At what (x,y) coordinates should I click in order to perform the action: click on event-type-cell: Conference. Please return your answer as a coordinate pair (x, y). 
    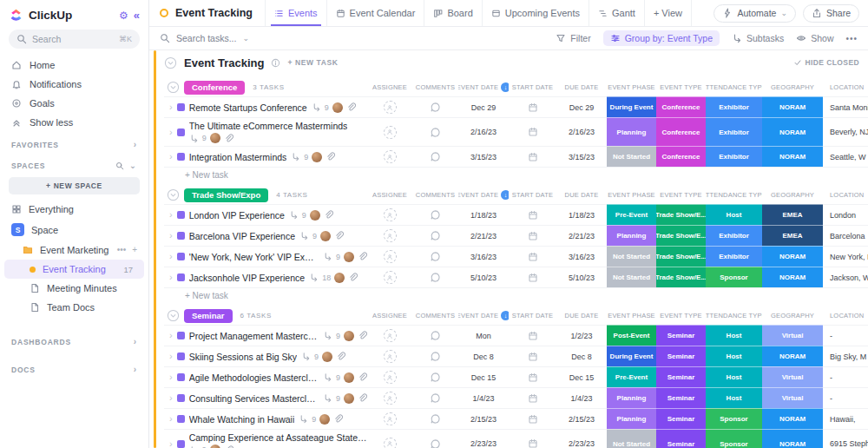
    Looking at the image, I should click on (681, 132).